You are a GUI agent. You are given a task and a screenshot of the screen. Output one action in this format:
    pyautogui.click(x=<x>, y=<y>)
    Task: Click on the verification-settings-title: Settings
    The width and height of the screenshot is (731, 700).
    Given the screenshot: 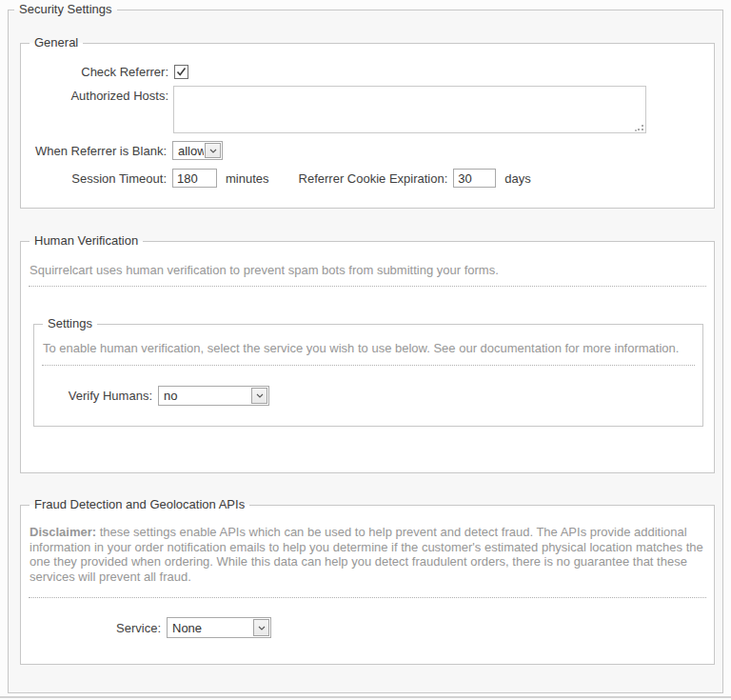 What is the action you would take?
    pyautogui.click(x=70, y=324)
    